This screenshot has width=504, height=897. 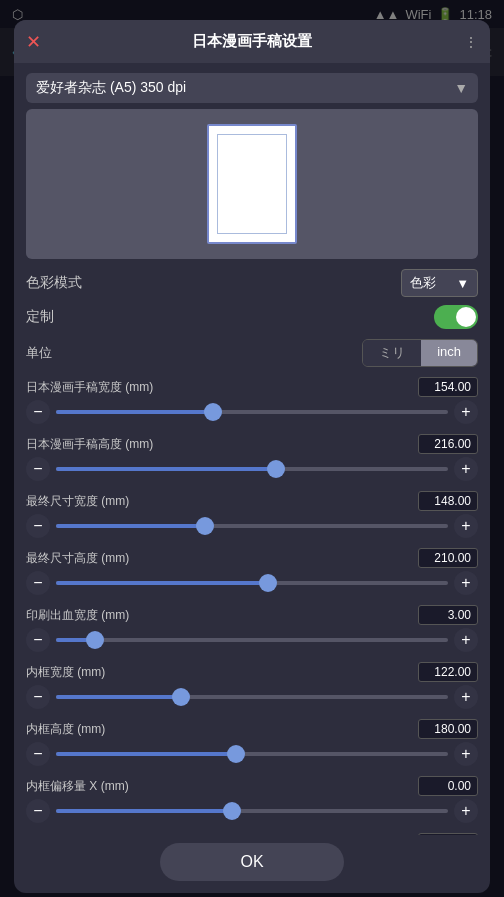 What do you see at coordinates (440, 283) in the screenshot?
I see `color-mode-select: 色彩 ▼` at bounding box center [440, 283].